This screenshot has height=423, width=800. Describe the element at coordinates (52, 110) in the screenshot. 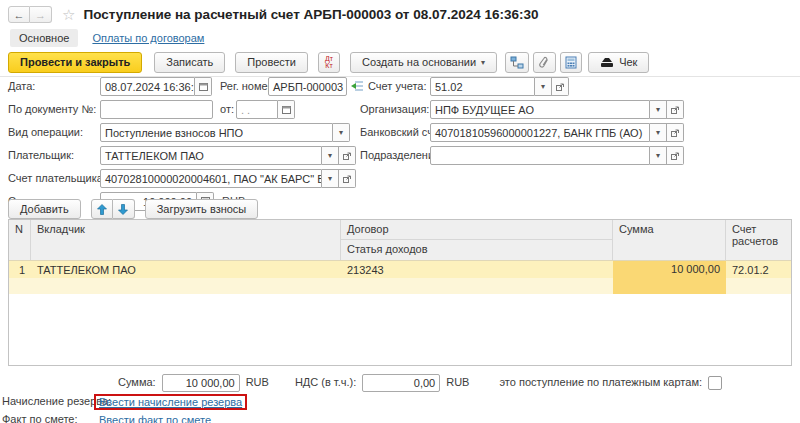

I see `by-document-label: По документу №:` at that location.